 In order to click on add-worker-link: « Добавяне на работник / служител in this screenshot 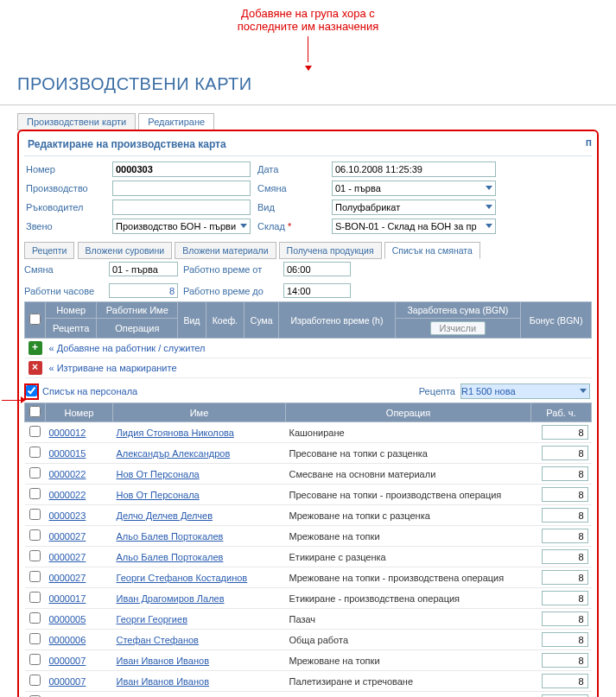, I will do `click(128, 348)`.